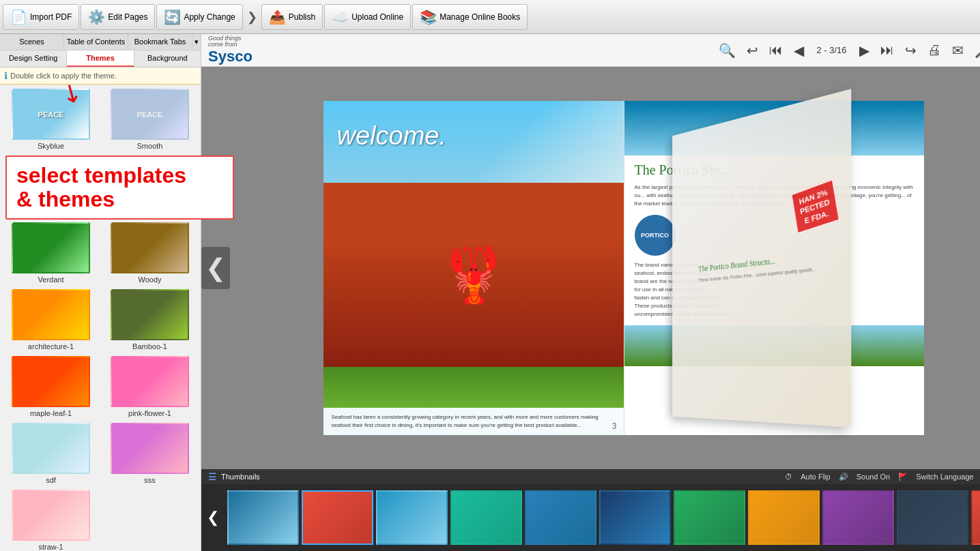 The image size is (980, 551). I want to click on search-button: 🔎, so click(976, 50).